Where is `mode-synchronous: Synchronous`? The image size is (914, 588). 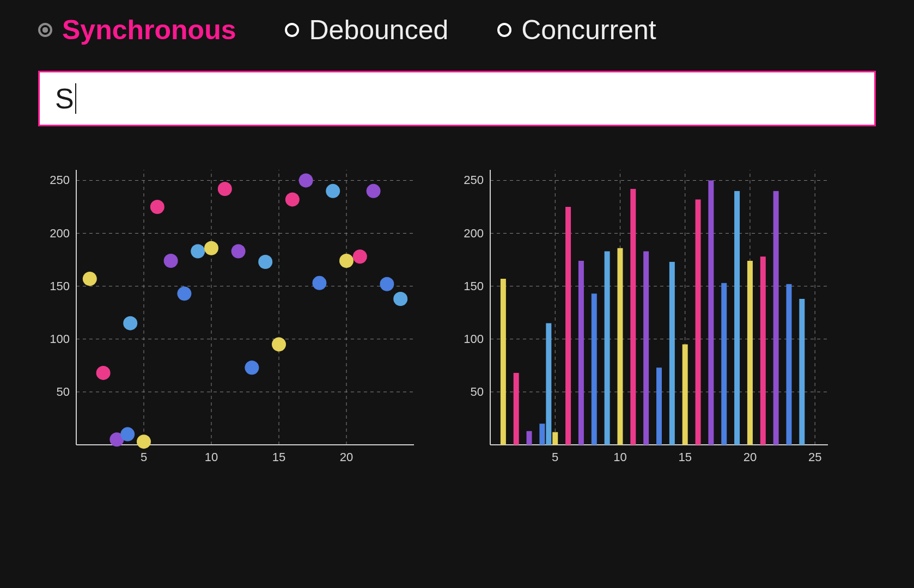
mode-synchronous: Synchronous is located at coordinates (137, 30).